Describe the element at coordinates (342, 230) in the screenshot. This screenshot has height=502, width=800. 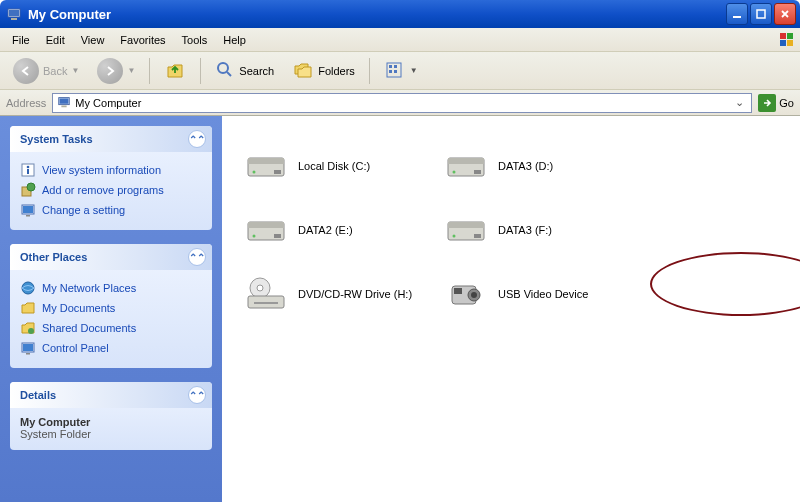
I see `drive-item-e: DATA2 (E:)` at that location.